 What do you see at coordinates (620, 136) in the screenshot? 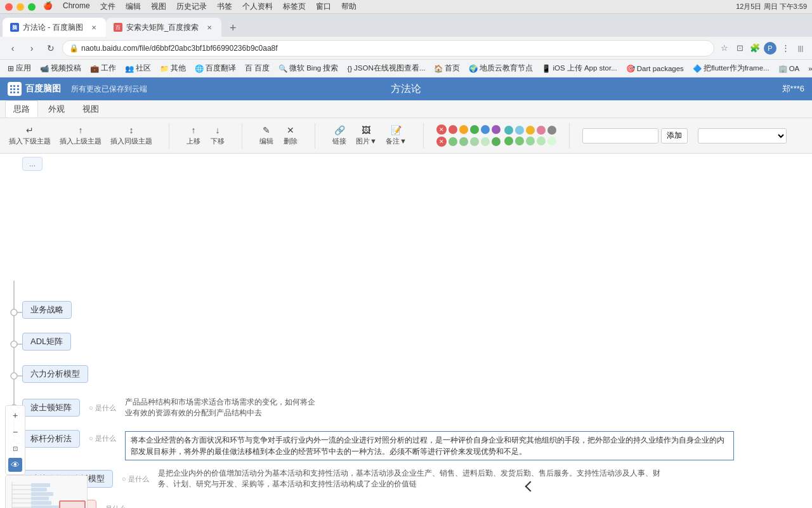
I see `label-input` at bounding box center [620, 136].